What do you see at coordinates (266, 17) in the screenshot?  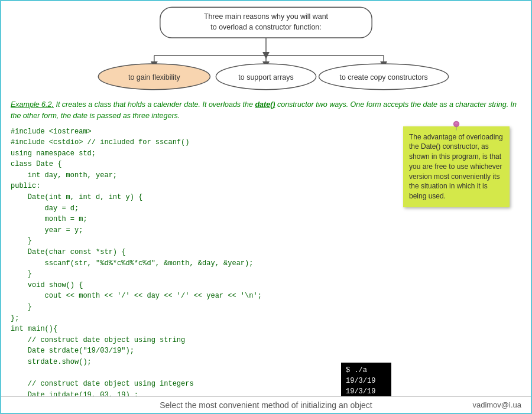 I see `svg-text:Three main reasons why you wil: Three main reasons why you will want` at bounding box center [266, 17].